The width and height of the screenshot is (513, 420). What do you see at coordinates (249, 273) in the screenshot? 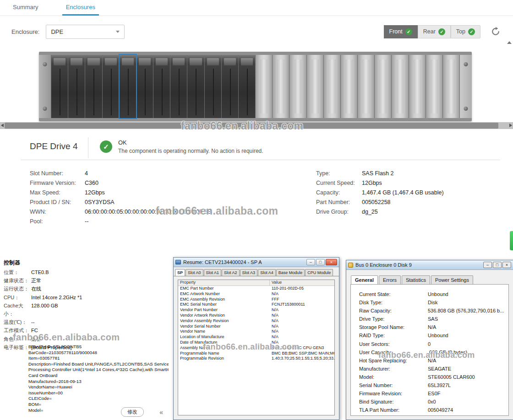
I see `resume-tab: Slot A3` at bounding box center [249, 273].